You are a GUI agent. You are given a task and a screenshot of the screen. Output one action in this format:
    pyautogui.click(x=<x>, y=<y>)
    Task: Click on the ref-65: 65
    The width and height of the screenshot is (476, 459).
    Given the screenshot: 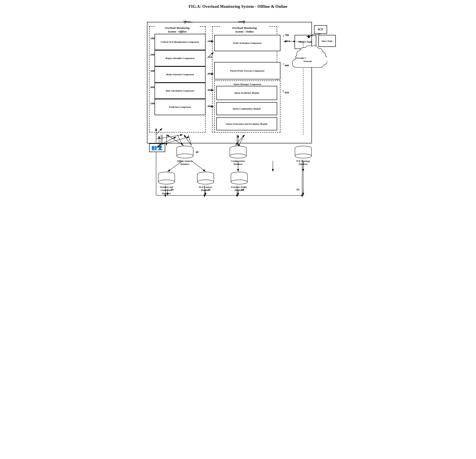 What is the action you would take?
    pyautogui.click(x=298, y=190)
    